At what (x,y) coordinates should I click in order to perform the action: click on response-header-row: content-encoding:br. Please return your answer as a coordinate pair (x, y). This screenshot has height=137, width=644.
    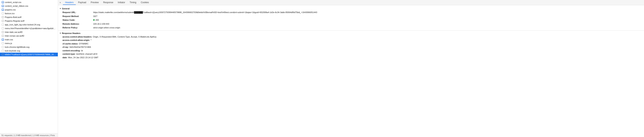
    Looking at the image, I should click on (351, 51).